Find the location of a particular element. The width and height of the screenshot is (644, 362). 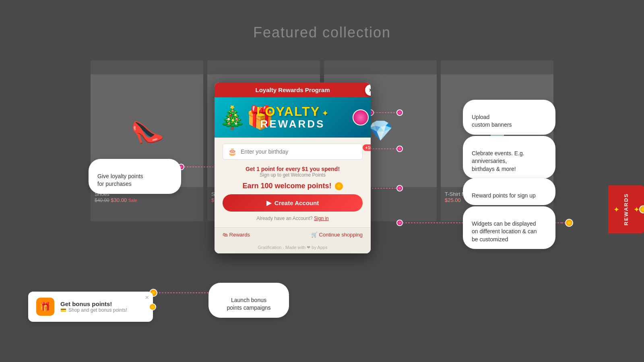

bonus-text-block: Get bonus points! 💳 Shop and get bonus p… is located at coordinates (94, 306).